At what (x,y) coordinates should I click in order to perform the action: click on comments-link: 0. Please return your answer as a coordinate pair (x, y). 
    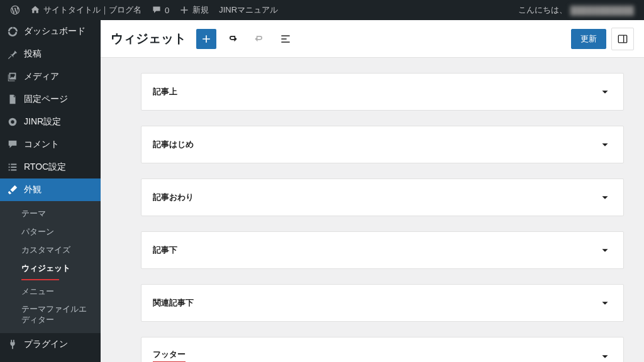
    Looking at the image, I should click on (160, 10).